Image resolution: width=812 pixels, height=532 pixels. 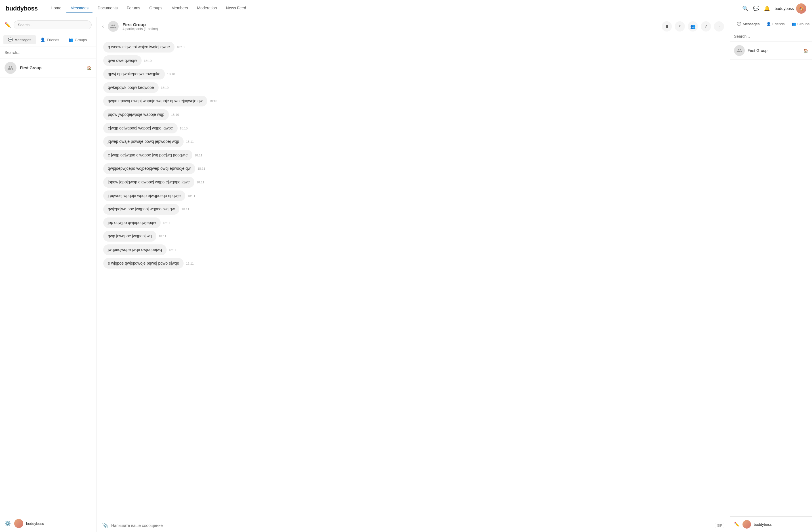 What do you see at coordinates (774, 51) in the screenshot?
I see `popup-conv-name: First Group` at bounding box center [774, 51].